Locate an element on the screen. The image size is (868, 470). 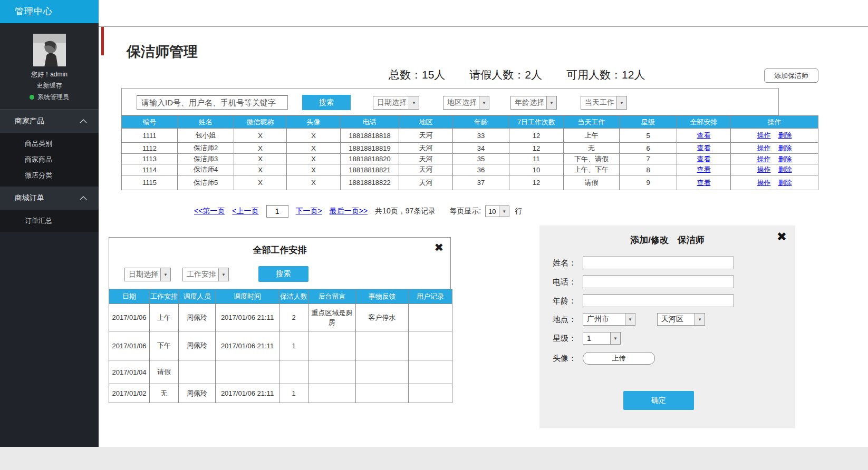
staff-row: 1113保洁师3XX18818818820天河3511下午、请假7查看操作删除 is located at coordinates (470, 159).